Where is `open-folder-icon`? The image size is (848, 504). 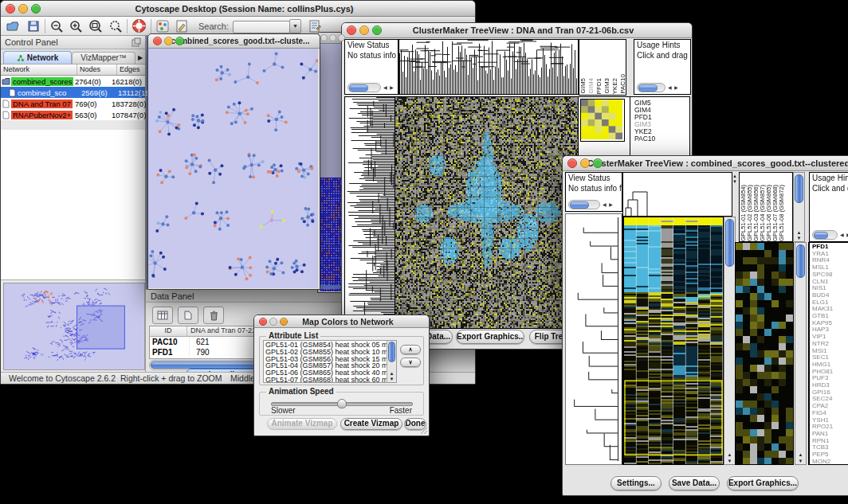 open-folder-icon is located at coordinates (13, 26).